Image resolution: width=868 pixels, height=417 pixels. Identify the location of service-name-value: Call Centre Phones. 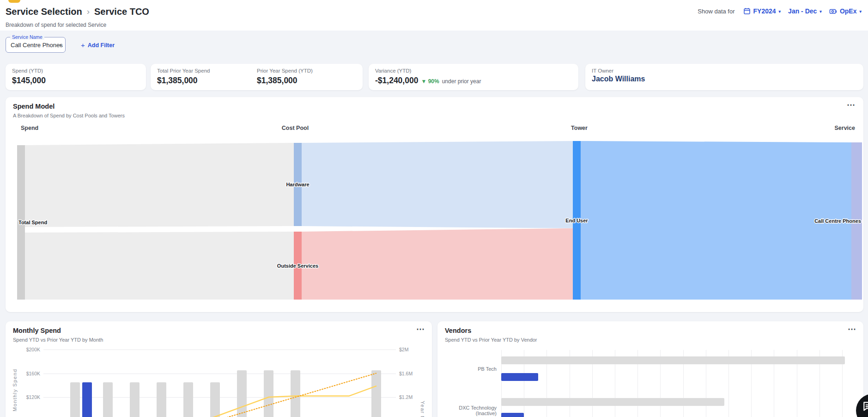
(37, 45).